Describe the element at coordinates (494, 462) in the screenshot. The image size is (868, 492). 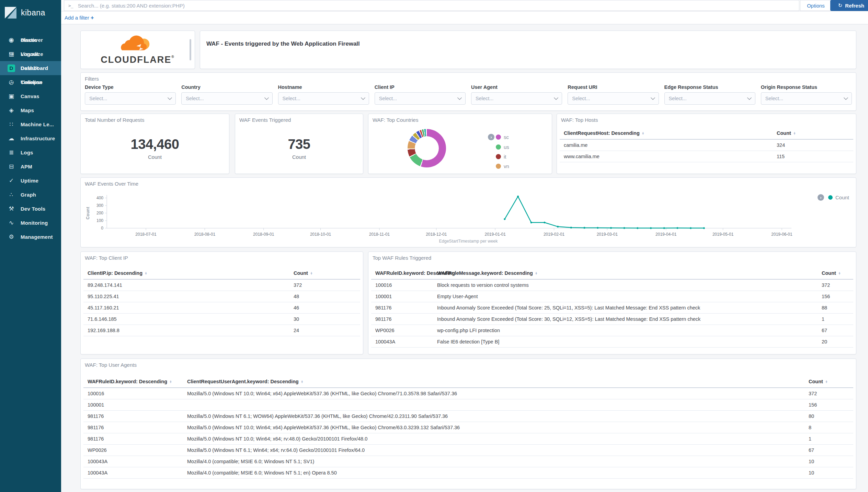
I see `table-cell: Mozilla/4.0 (compatible; MSIE 6.0; Windo…` at that location.